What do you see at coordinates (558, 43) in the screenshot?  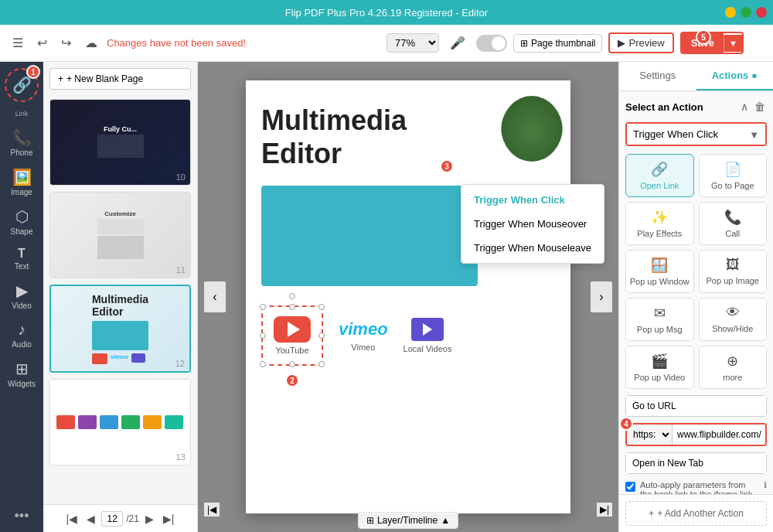 I see `page-thumbnail-btn: ⊞ Page thumbnail` at bounding box center [558, 43].